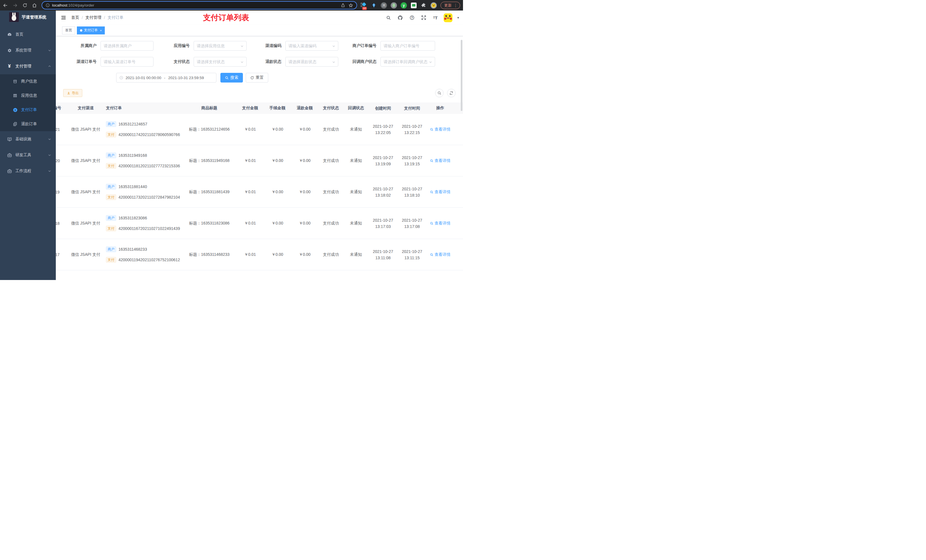 The width and height of the screenshot is (926, 560). I want to click on sidebar-item-home: 首页, so click(28, 35).